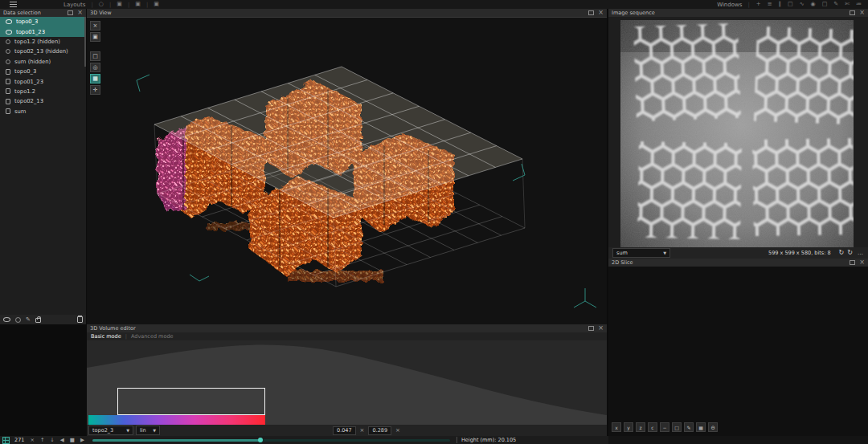 Image resolution: width=868 pixels, height=444 pixels. I want to click on transfer-function-canvas, so click(347, 382).